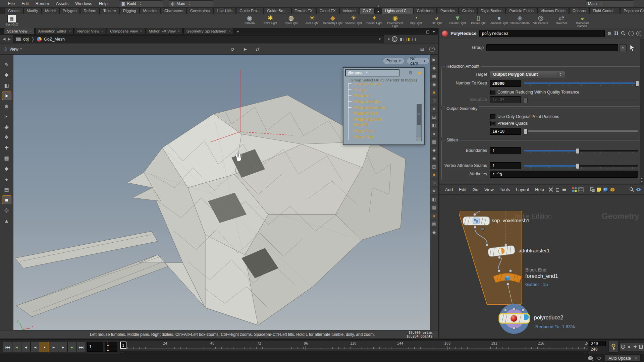  What do you see at coordinates (434, 183) in the screenshot?
I see `display-option-icon: ⊕` at bounding box center [434, 183].